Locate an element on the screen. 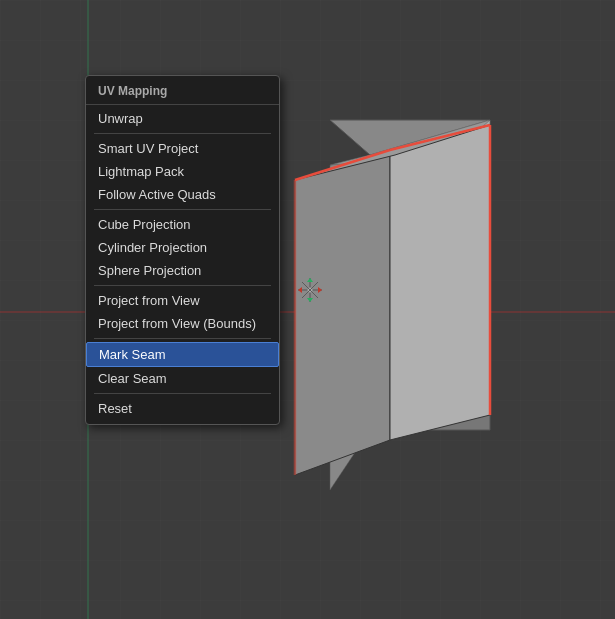 Image resolution: width=615 pixels, height=619 pixels. menu-item-project-from-view: Project from View is located at coordinates (182, 300).